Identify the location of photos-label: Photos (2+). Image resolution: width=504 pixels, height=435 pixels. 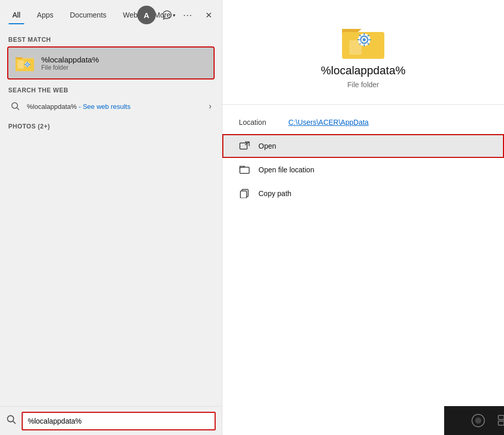
(111, 126).